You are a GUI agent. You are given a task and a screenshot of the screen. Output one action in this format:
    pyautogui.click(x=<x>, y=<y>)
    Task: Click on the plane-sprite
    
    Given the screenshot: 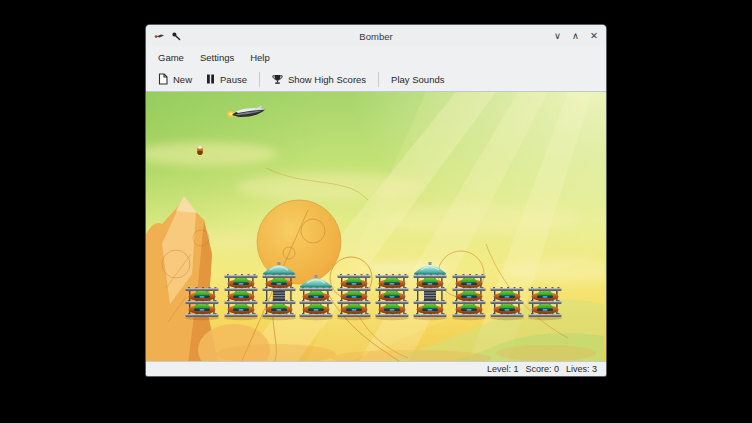 What is the action you would take?
    pyautogui.click(x=247, y=114)
    